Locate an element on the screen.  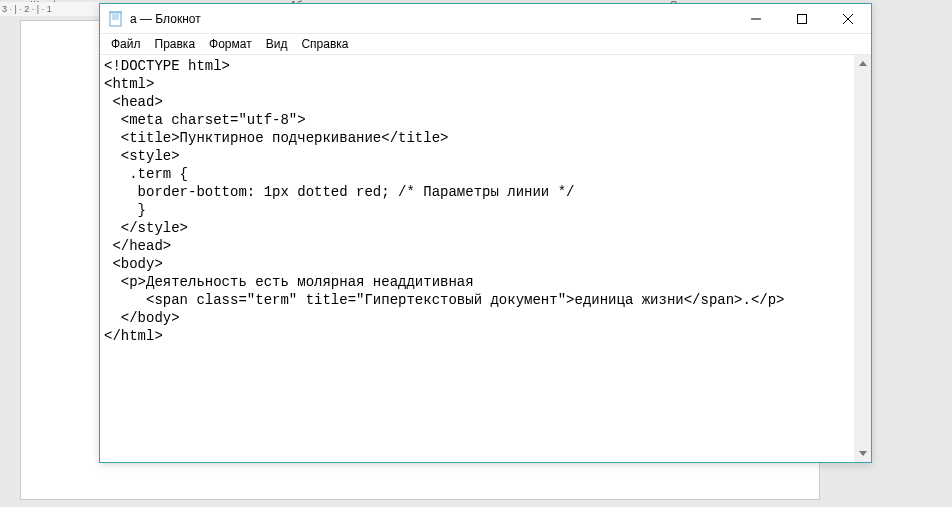
maximize-button is located at coordinates (802, 18).